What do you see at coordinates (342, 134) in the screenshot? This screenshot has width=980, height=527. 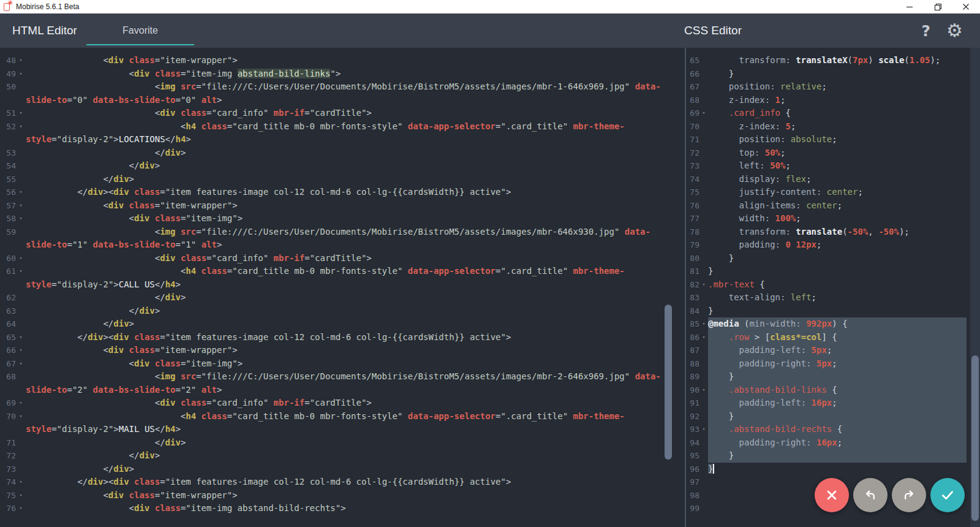 I see `code-line: 52▾ <h4 class="card_title mb-0 mbr-fonts…` at bounding box center [342, 134].